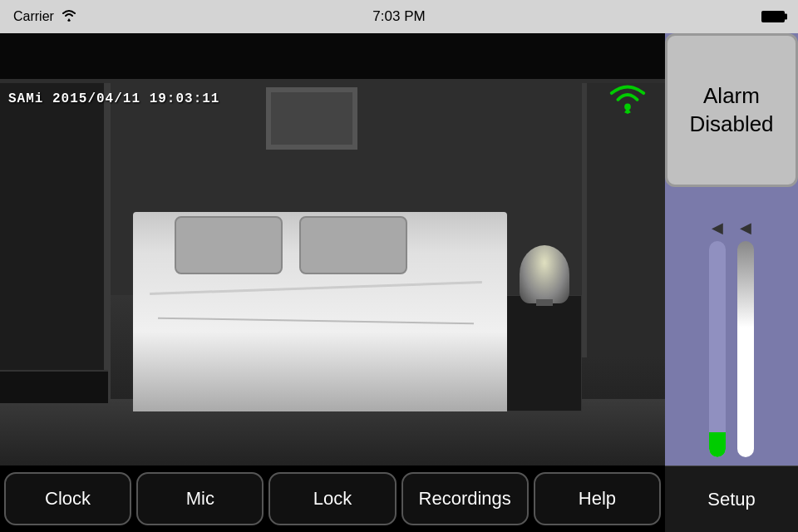 The image size is (798, 532). Describe the element at coordinates (773, 17) in the screenshot. I see `battery-indicator` at that location.